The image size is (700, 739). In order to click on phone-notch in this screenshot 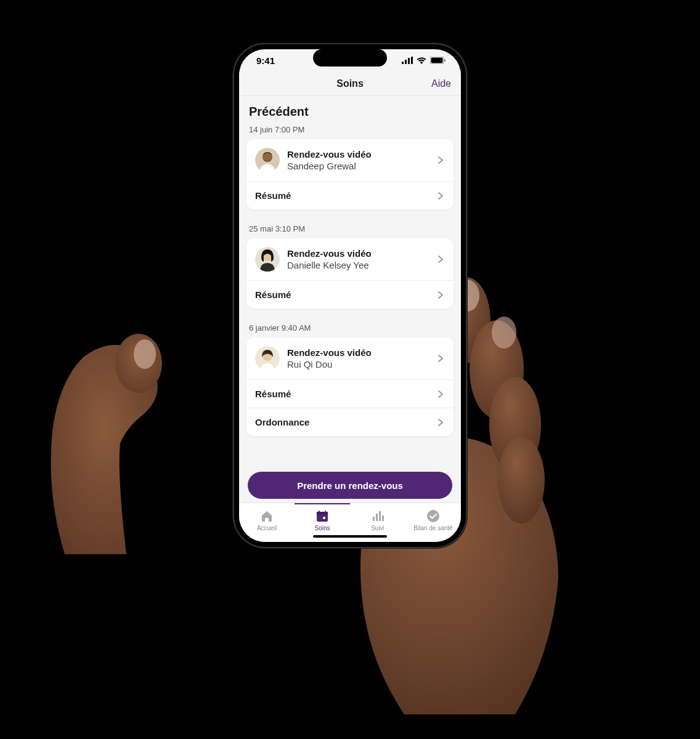, I will do `click(350, 58)`.